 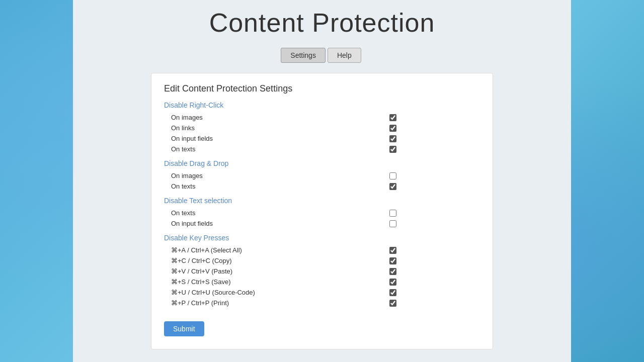 What do you see at coordinates (393, 118) in the screenshot?
I see `checkbox-s0-o0` at bounding box center [393, 118].